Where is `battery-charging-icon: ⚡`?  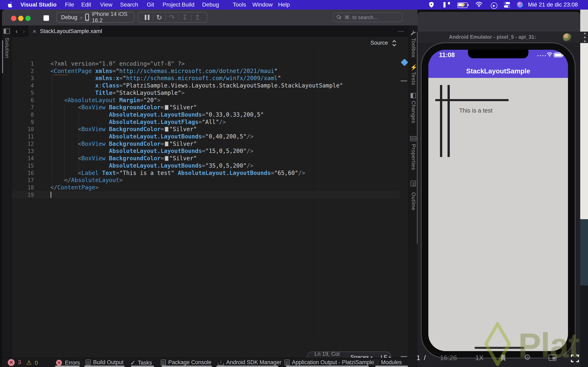
battery-charging-icon: ⚡ is located at coordinates (462, 6).